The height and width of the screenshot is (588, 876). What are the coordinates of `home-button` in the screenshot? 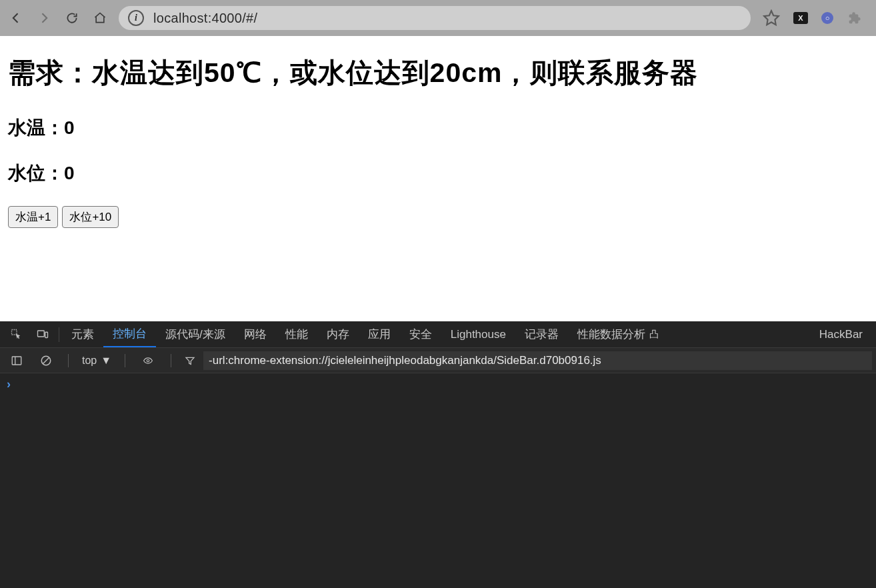 It's located at (100, 18).